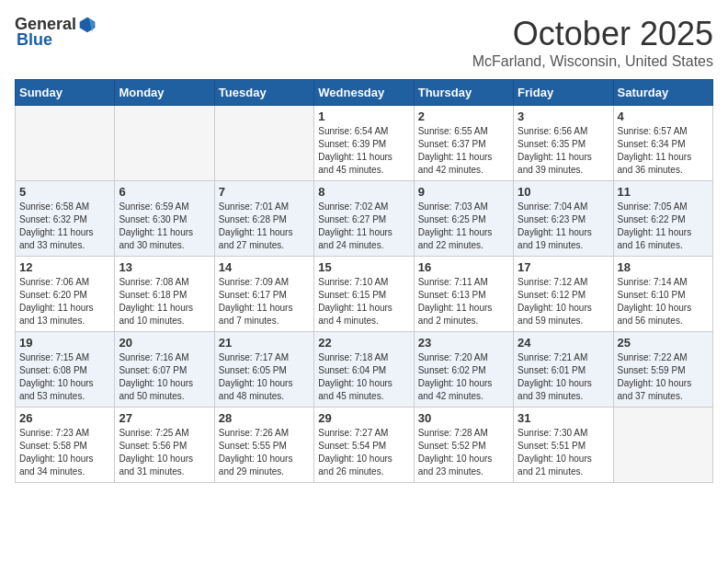  I want to click on day-number: 13, so click(164, 267).